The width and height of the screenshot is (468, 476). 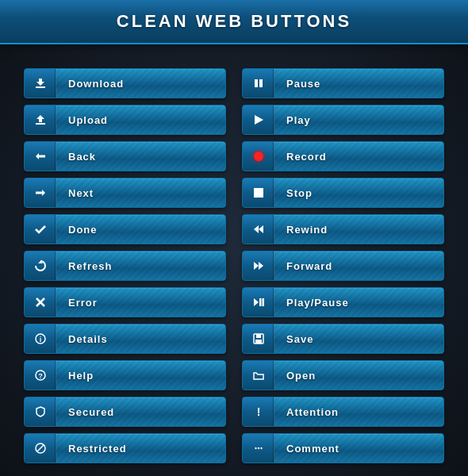 What do you see at coordinates (40, 193) in the screenshot?
I see `next-icon` at bounding box center [40, 193].